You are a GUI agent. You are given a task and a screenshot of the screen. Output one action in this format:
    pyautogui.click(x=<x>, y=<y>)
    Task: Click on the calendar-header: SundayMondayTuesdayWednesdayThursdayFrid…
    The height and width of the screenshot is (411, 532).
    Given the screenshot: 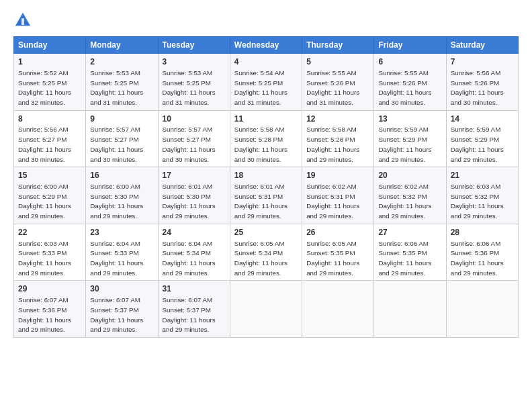 What is the action you would take?
    pyautogui.click(x=266, y=46)
    